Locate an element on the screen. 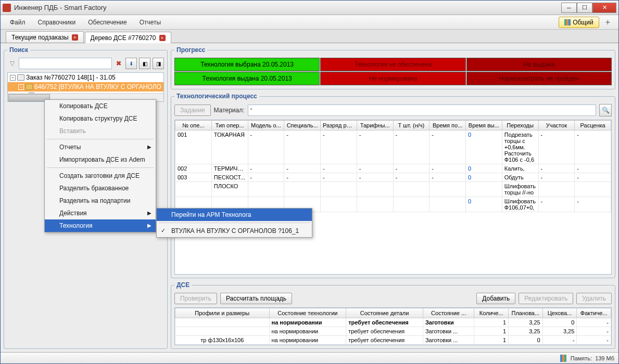  table-header: Переходы is located at coordinates (520, 126).